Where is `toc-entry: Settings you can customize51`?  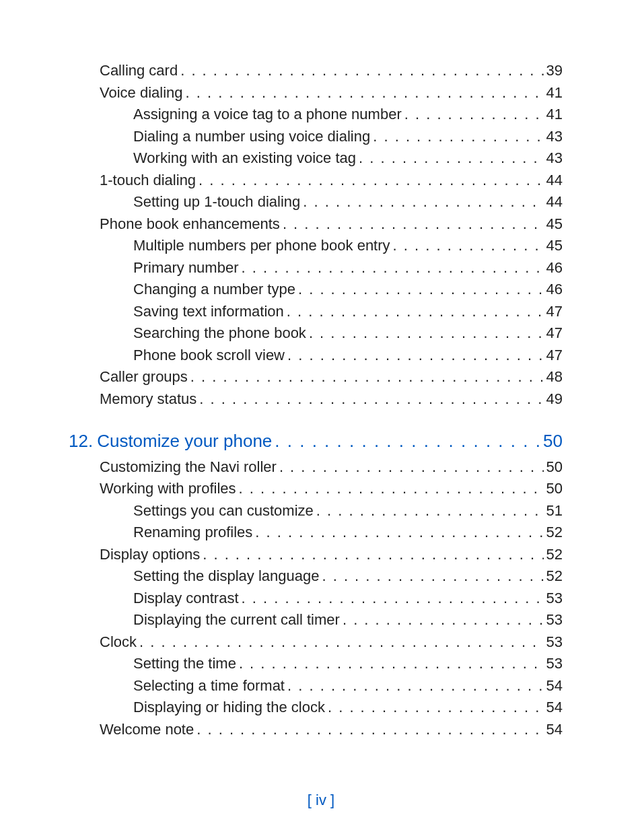 toc-entry: Settings you can customize51 is located at coordinates (348, 511).